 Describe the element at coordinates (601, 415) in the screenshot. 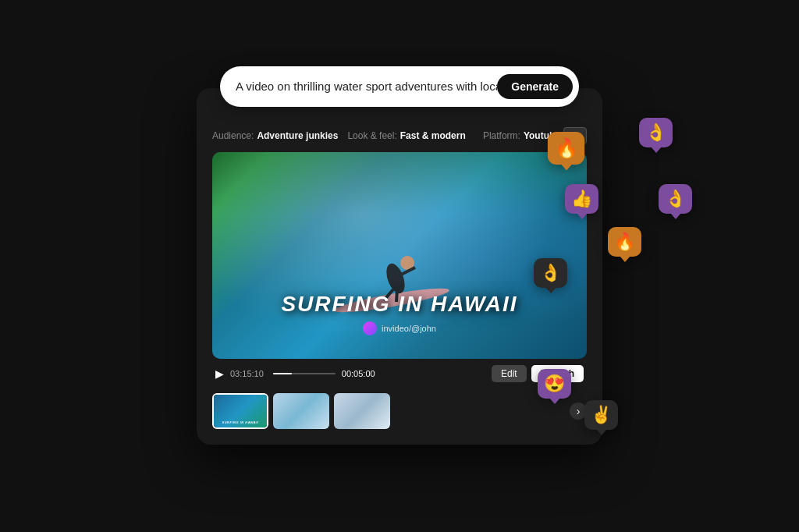

I see `peace-emoji: ✌️` at that location.